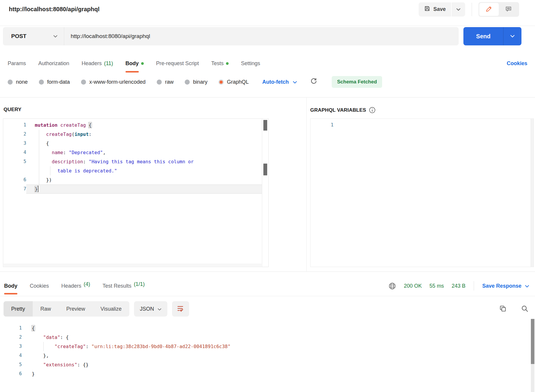 This screenshot has height=392, width=535. I want to click on scrollbar-track, so click(533, 378).